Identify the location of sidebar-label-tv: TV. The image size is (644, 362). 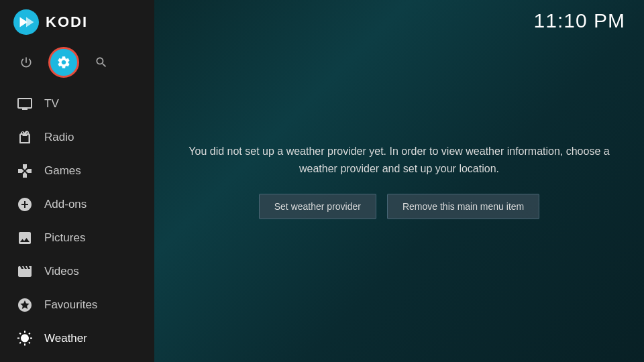
(52, 104).